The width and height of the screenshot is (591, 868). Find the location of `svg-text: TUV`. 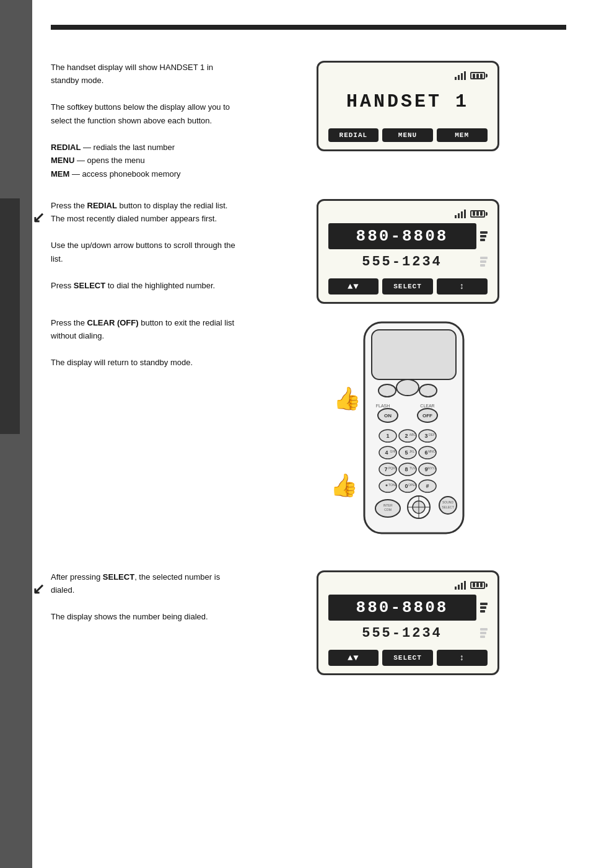

svg-text: TUV is located at coordinates (413, 468).